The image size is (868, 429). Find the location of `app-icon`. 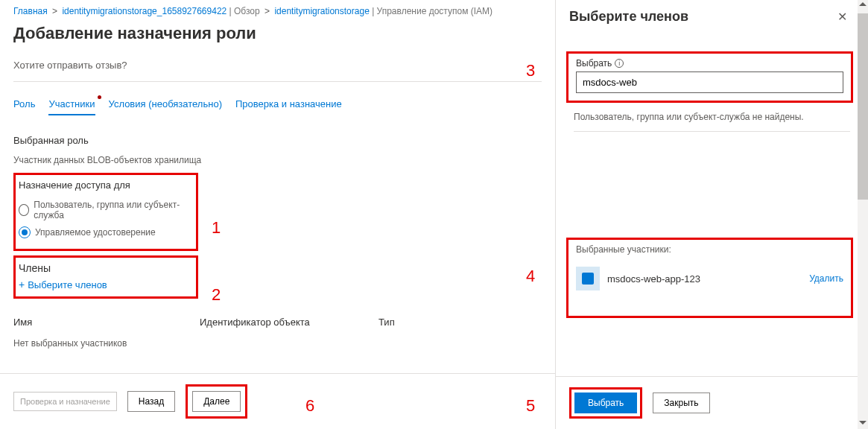

app-icon is located at coordinates (588, 279).